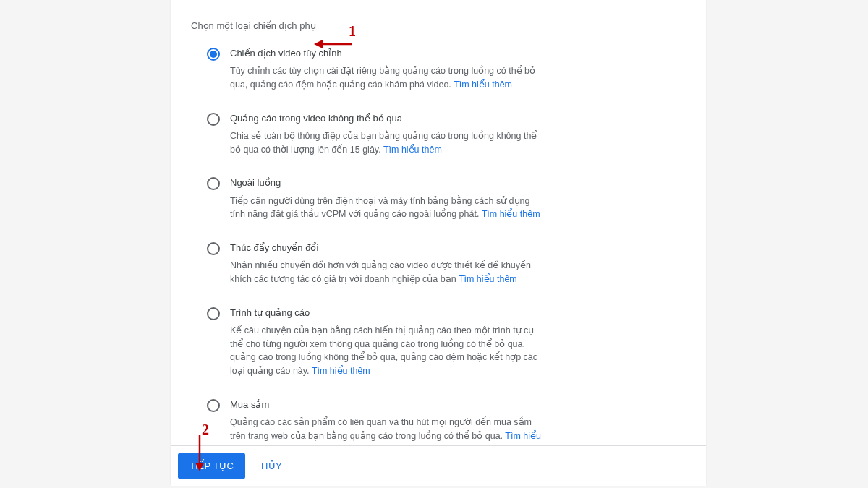 The image size is (868, 488). What do you see at coordinates (386, 273) in the screenshot?
I see `option-desc: Nhận nhiều chuyển đổi hơn với quảng cáo …` at bounding box center [386, 273].